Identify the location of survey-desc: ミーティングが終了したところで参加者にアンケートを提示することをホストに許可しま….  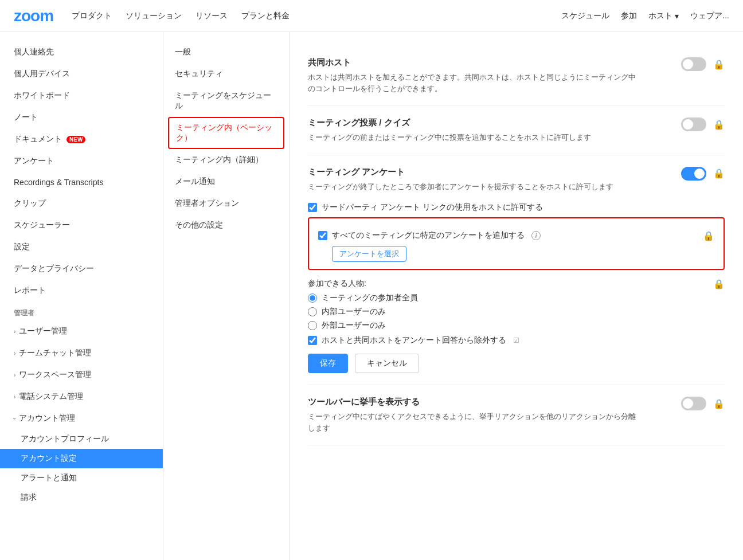
(474, 187).